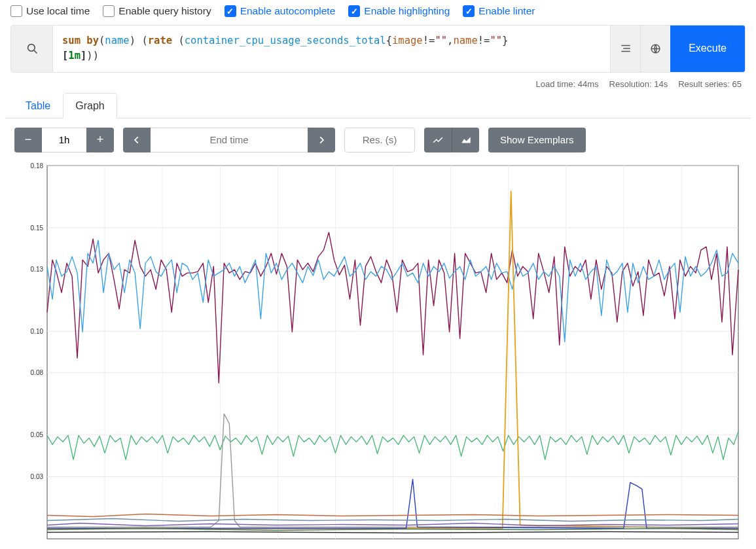  What do you see at coordinates (537, 140) in the screenshot?
I see `show-exemplars-button: Show Exemplars` at bounding box center [537, 140].